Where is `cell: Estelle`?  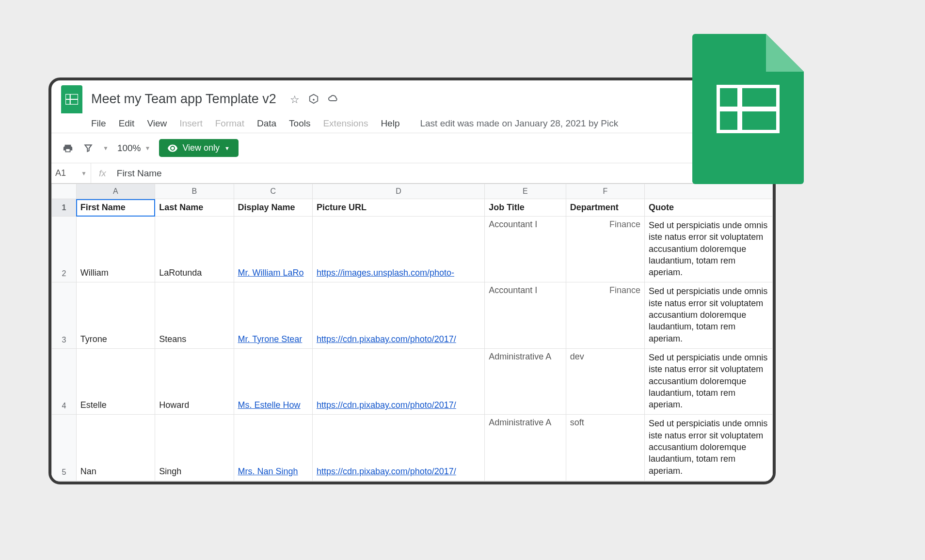
cell: Estelle is located at coordinates (115, 381).